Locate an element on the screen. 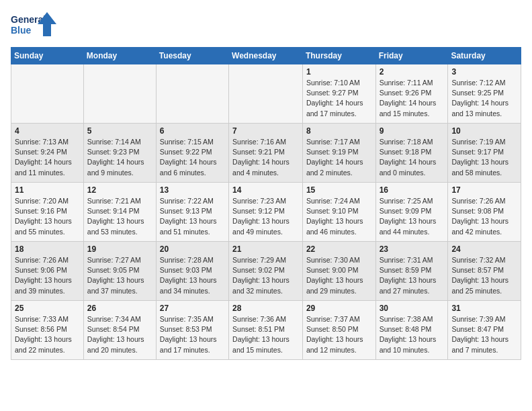  day-number: 5 is located at coordinates (120, 131).